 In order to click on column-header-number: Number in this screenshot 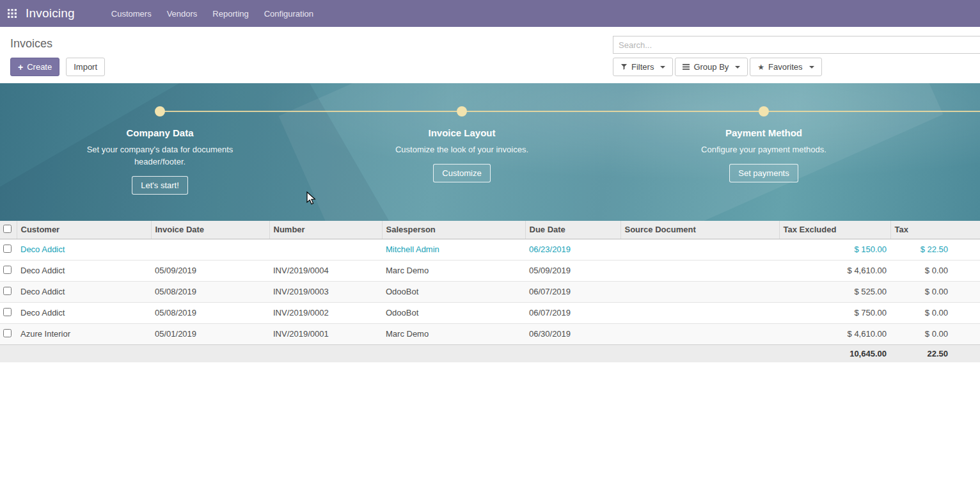, I will do `click(326, 230)`.